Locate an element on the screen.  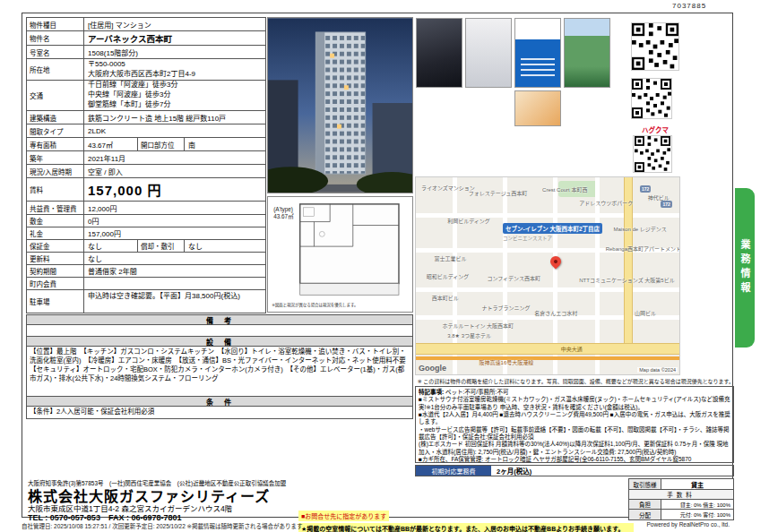
table-row: 共益費・管理費 12,000円 is located at coordinates (146, 208).